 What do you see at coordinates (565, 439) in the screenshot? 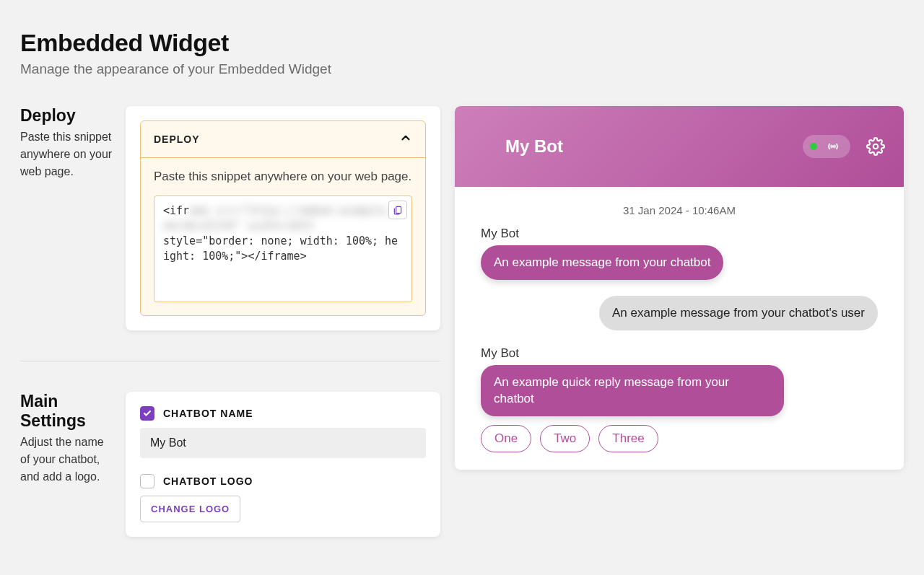
I see `quick-reply-button: Two` at bounding box center [565, 439].